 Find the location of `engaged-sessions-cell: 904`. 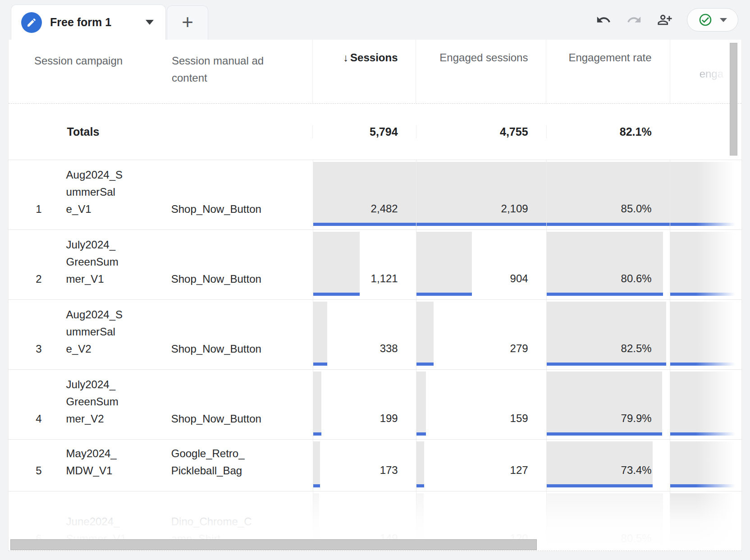

engaged-sessions-cell: 904 is located at coordinates (481, 265).